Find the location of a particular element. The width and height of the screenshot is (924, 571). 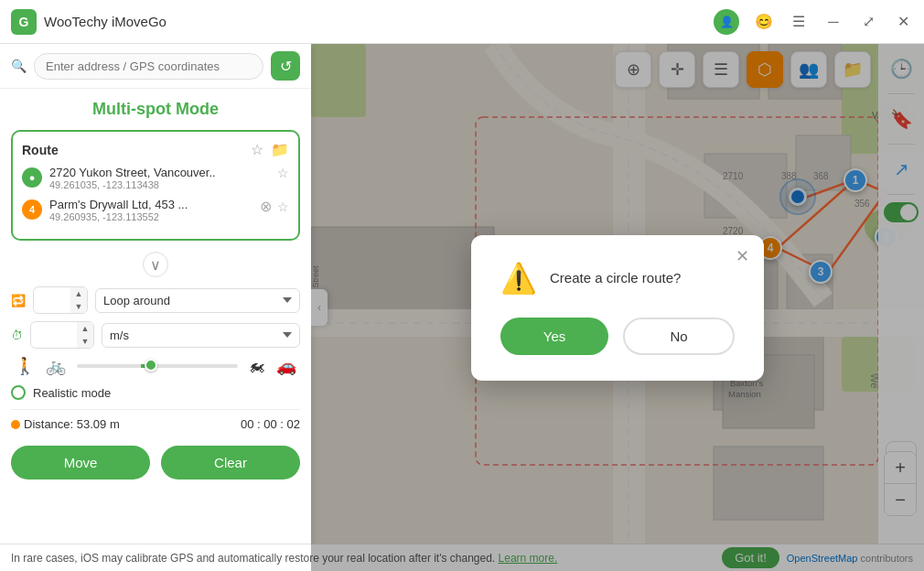

route-header: Route ☆ 📁 is located at coordinates (156, 150).